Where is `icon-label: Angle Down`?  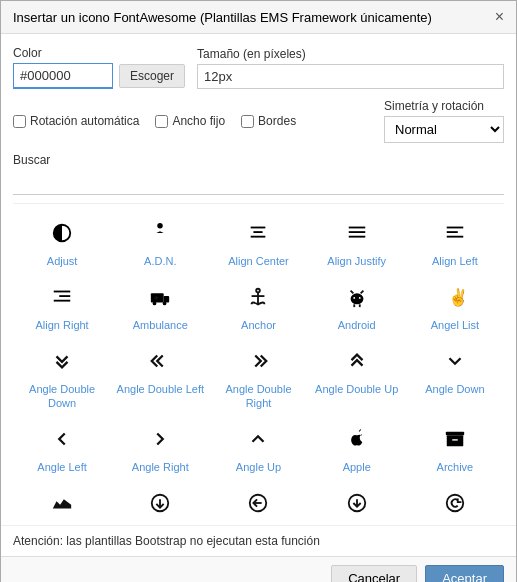
icon-label: Angle Down is located at coordinates (454, 390).